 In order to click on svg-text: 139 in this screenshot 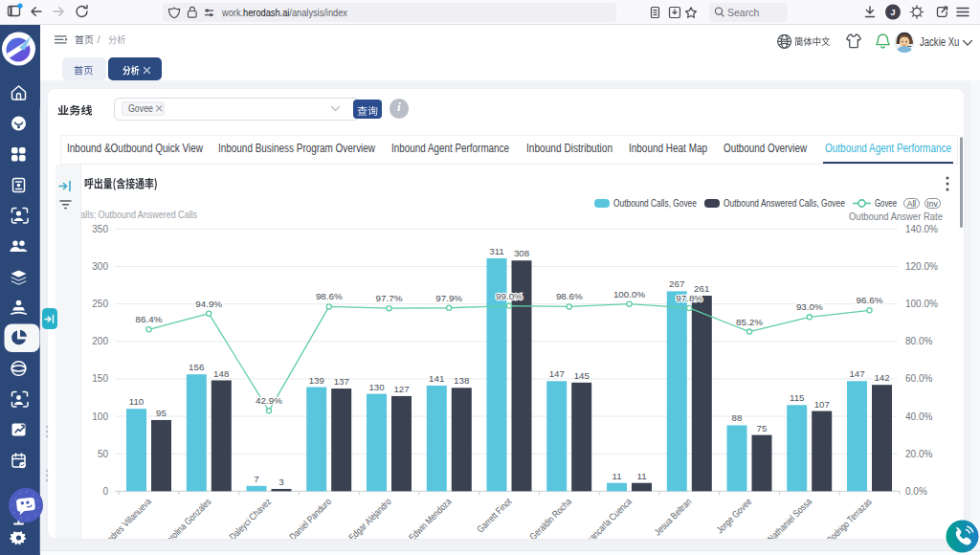, I will do `click(317, 381)`.